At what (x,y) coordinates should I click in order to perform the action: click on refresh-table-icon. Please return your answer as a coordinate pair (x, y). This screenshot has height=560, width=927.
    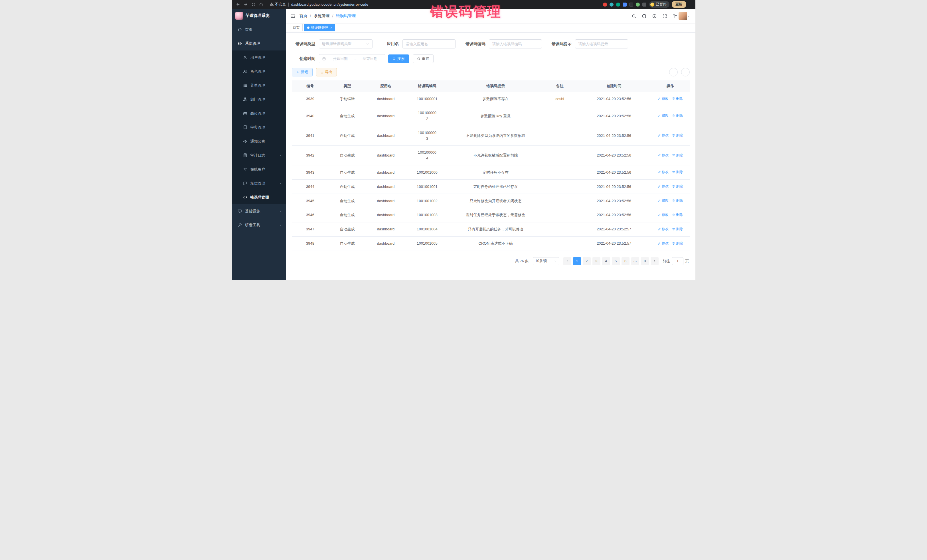
    Looking at the image, I should click on (685, 72).